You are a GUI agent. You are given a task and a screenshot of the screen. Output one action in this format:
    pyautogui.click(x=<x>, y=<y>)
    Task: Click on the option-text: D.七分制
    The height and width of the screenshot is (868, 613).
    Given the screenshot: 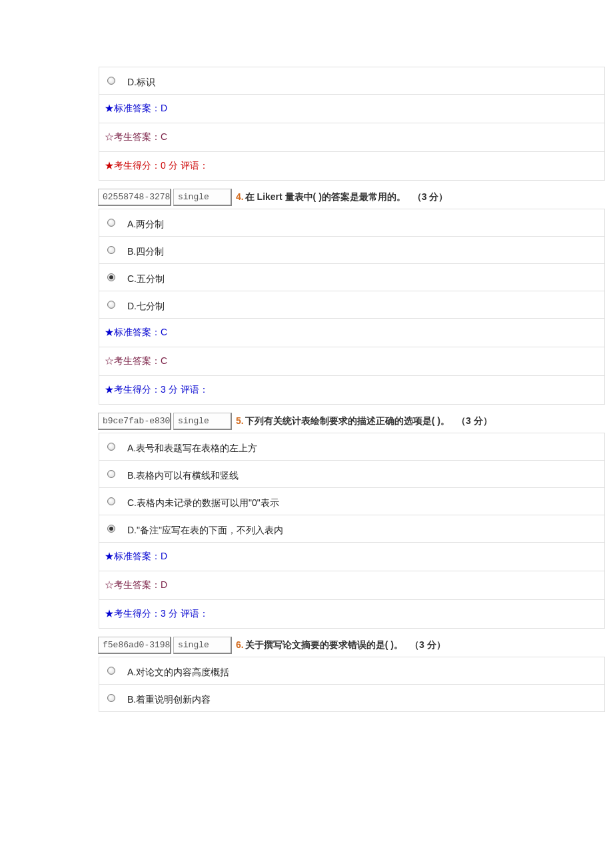 What is the action you would take?
    pyautogui.click(x=146, y=305)
    